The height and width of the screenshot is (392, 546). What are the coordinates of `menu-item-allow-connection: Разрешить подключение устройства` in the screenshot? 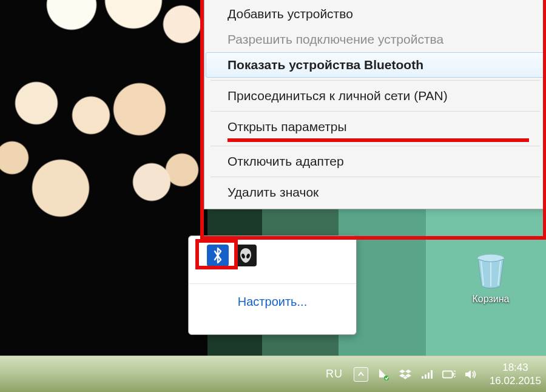 It's located at (375, 39).